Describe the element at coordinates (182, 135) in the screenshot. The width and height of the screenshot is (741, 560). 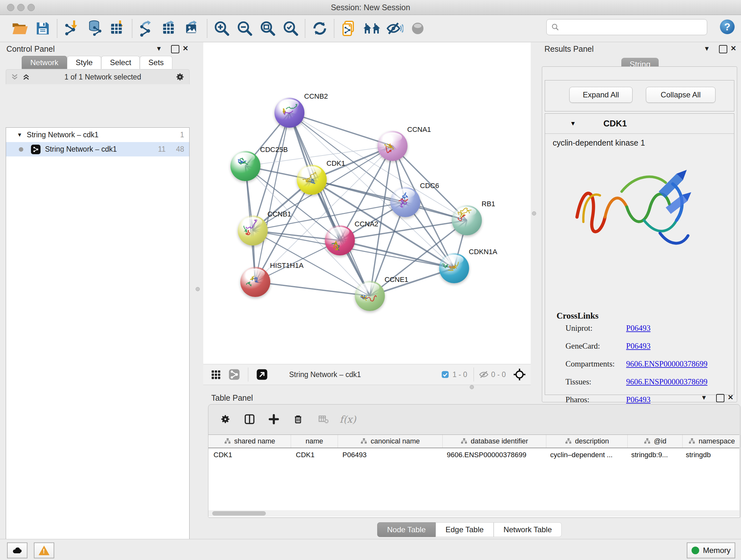
I see `collection-count: 1` at that location.